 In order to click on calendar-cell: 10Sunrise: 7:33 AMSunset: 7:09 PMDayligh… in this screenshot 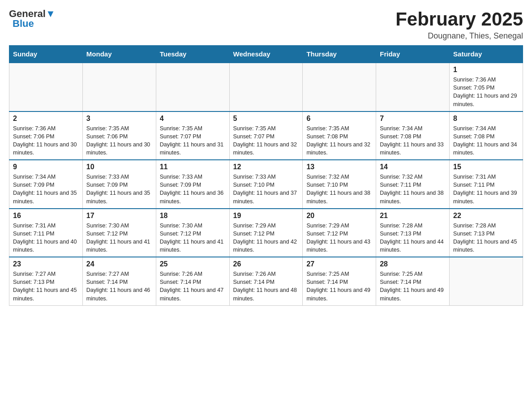, I will do `click(119, 184)`.